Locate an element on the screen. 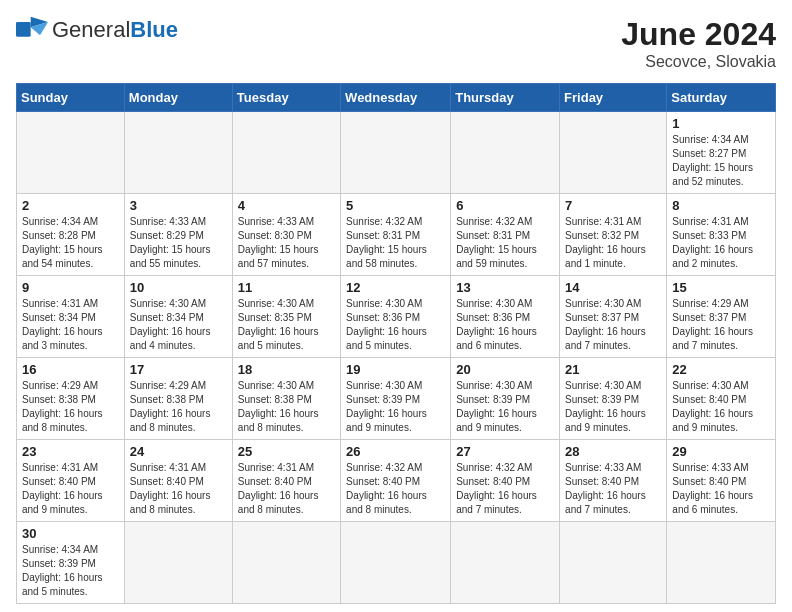 The height and width of the screenshot is (612, 792). calendar-week-row: 1Sunrise: 4:34 AM Sunset: 8:27 PM Daylig… is located at coordinates (396, 153).